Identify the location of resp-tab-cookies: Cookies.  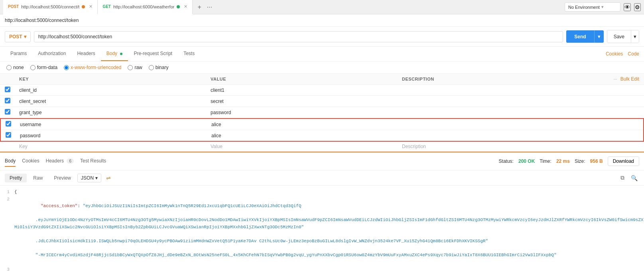
(30, 161).